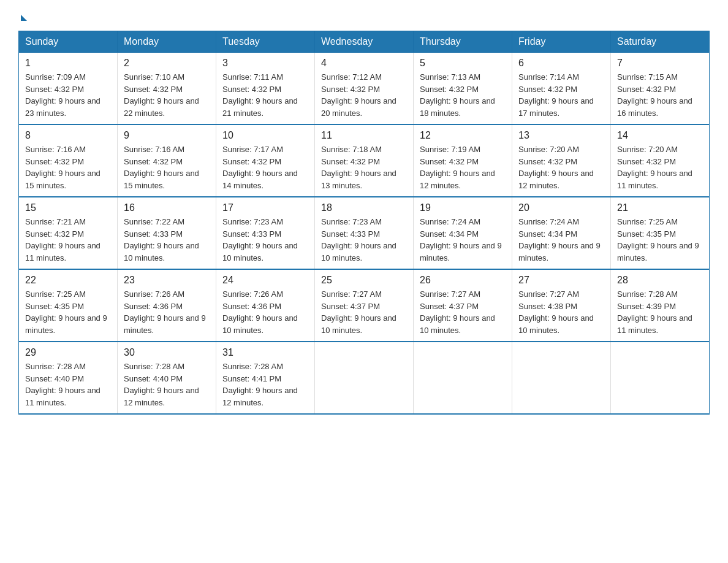 The width and height of the screenshot is (728, 563). Describe the element at coordinates (265, 280) in the screenshot. I see `day-number: 24` at that location.